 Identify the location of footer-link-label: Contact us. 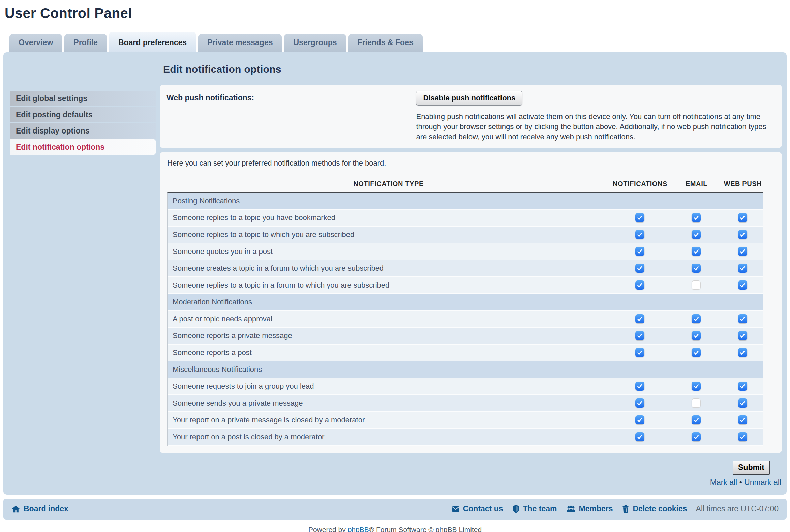
(483, 509).